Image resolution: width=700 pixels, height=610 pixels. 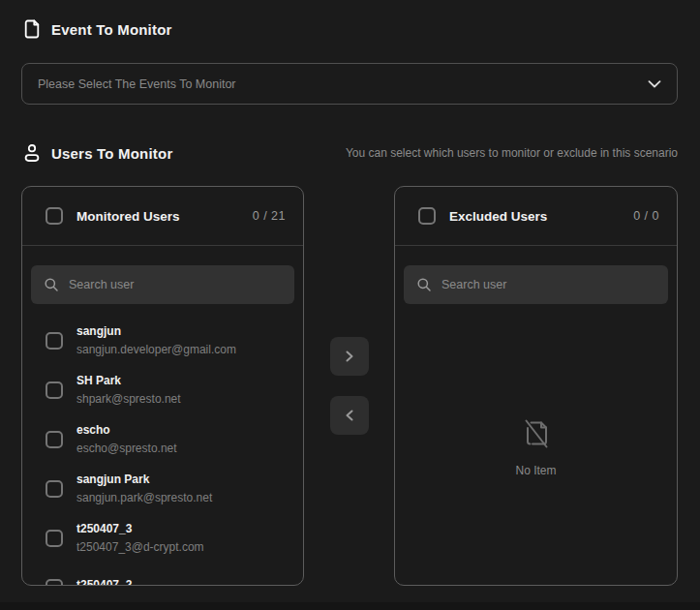 What do you see at coordinates (129, 389) in the screenshot?
I see `user-text: SH Park shpark@spresto.net` at bounding box center [129, 389].